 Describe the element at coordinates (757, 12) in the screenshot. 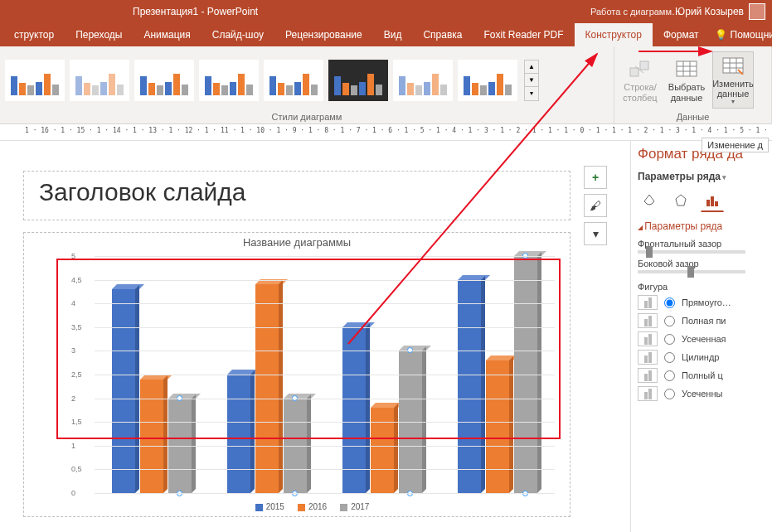

I see `avatar-icon` at that location.